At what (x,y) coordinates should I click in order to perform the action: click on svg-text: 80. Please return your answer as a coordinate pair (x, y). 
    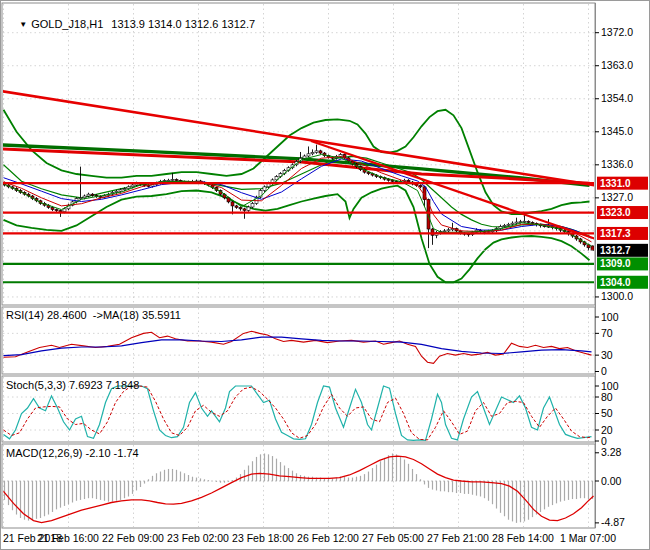
    Looking at the image, I should click on (607, 397).